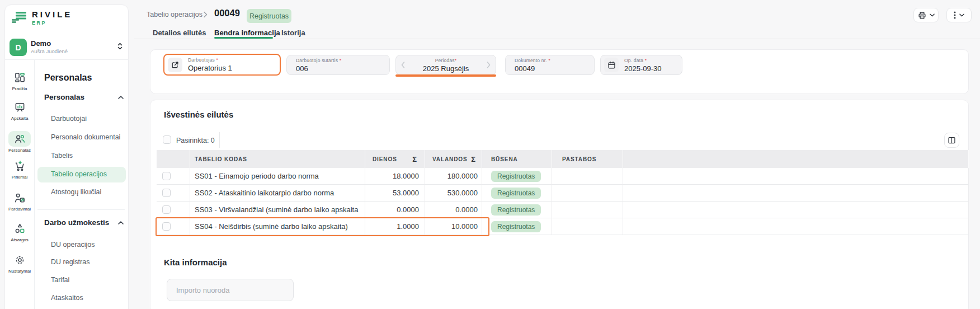  Describe the element at coordinates (550, 65) in the screenshot. I see `dokumento-nr-field: Dokumento nr. * 00049` at that location.